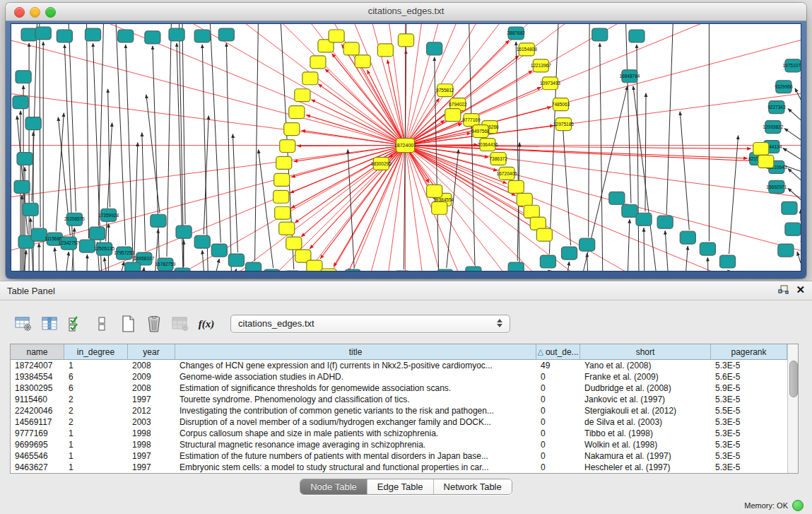 The width and height of the screenshot is (812, 514). What do you see at coordinates (399, 366) in the screenshot?
I see `table-row: 1872400712008Changes of HCN gene express…` at bounding box center [399, 366].